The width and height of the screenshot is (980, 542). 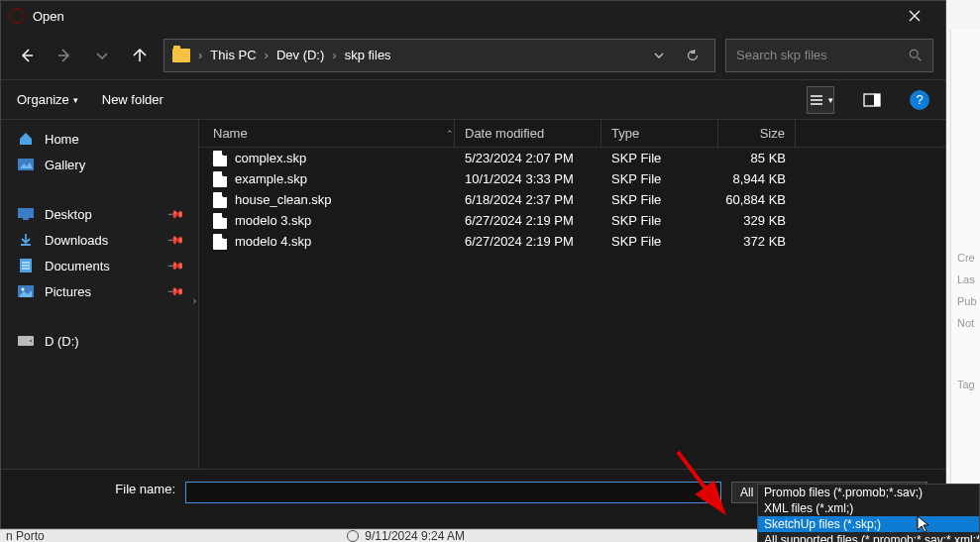 I want to click on file-row: modelo 3.skp6/27/2024 2:19 PMSKP File329…, so click(x=573, y=220).